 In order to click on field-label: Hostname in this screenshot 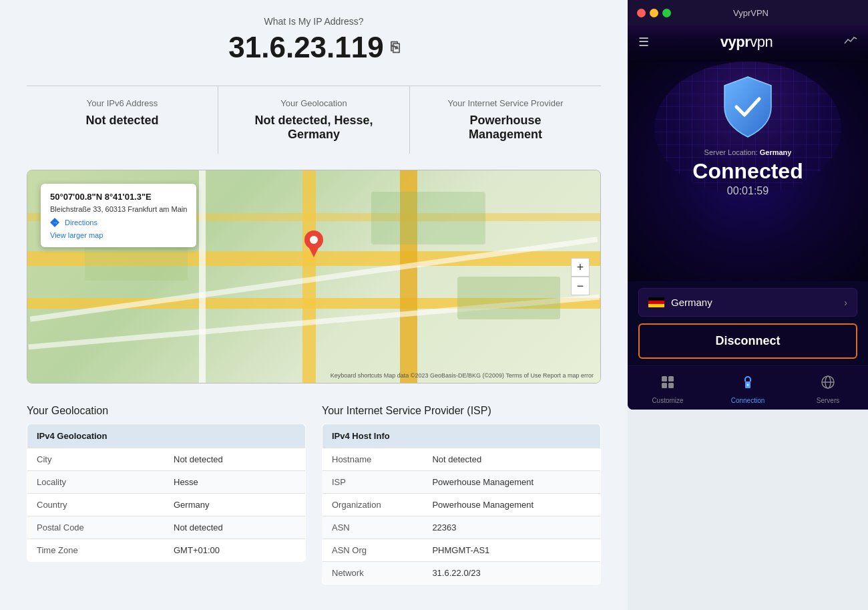, I will do `click(373, 460)`.